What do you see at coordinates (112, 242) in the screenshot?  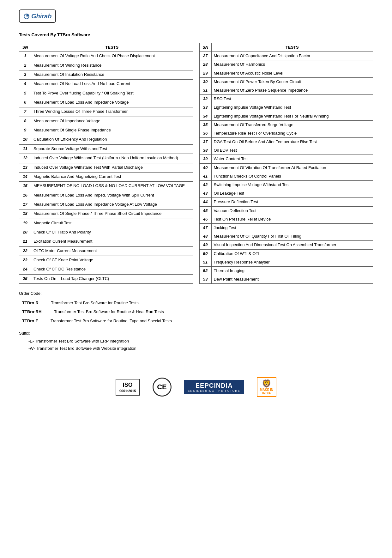 I see `test-cell: Excitation Current Measurement` at bounding box center [112, 242].